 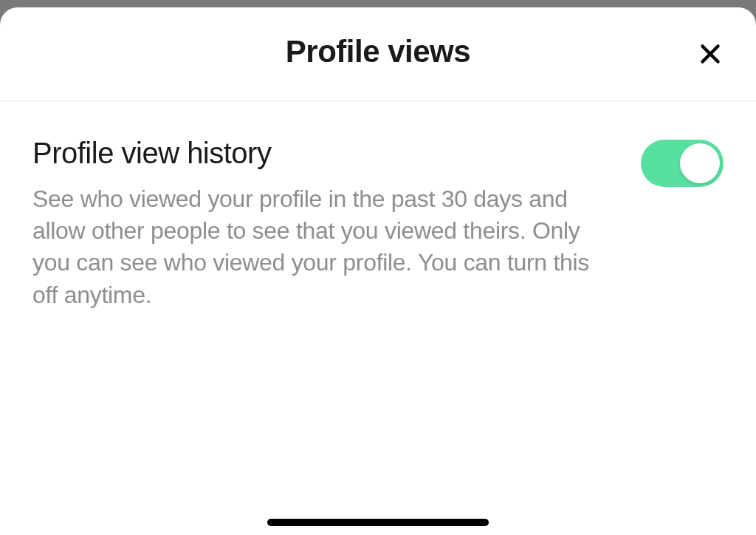 What do you see at coordinates (682, 163) in the screenshot?
I see `profile-view-history-toggle` at bounding box center [682, 163].